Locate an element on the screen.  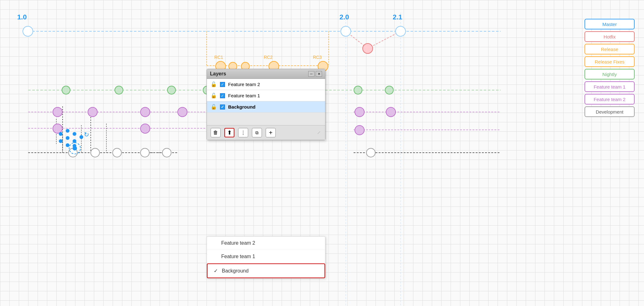
legend-release: Release is located at coordinates (610, 49).